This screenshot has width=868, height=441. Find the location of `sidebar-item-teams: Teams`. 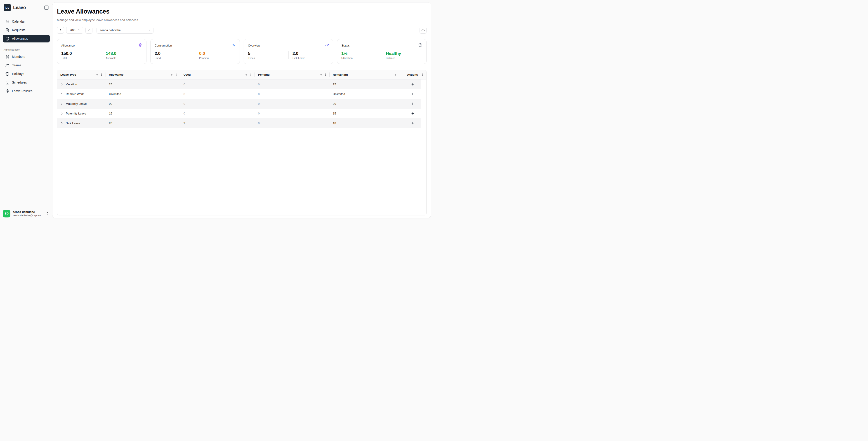

sidebar-item-teams: Teams is located at coordinates (26, 65).